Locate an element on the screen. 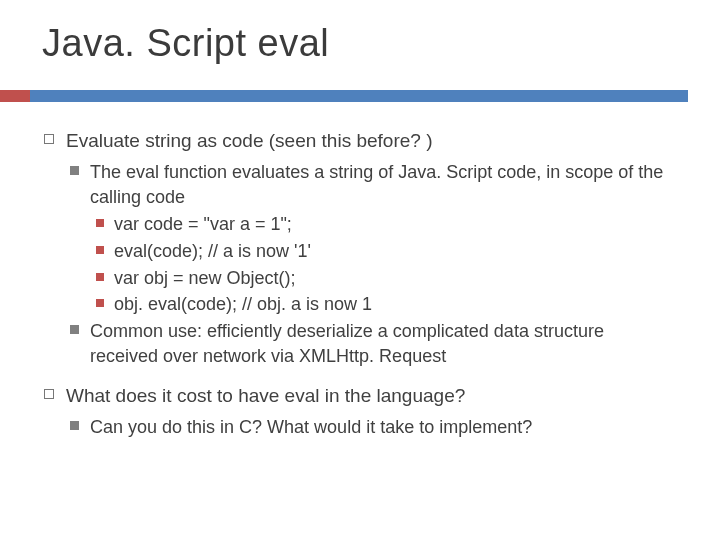 This screenshot has width=720, height=540. bullet-text: Common use: efficiently deserialize a co… is located at coordinates (347, 344).